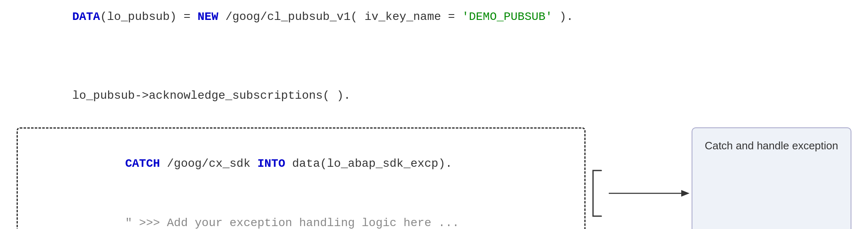 This screenshot has width=868, height=229. Describe the element at coordinates (340, 17) in the screenshot. I see `code-text-3b: /goog/cl_pubsub_v1( iv_key_name =` at that location.